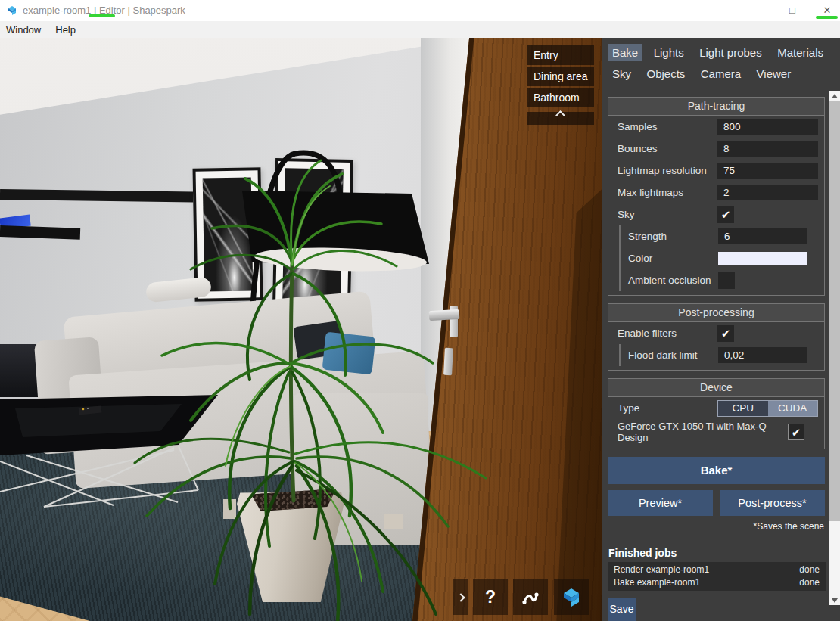 The height and width of the screenshot is (621, 840). I want to click on tab-viewer: Viewer, so click(774, 74).